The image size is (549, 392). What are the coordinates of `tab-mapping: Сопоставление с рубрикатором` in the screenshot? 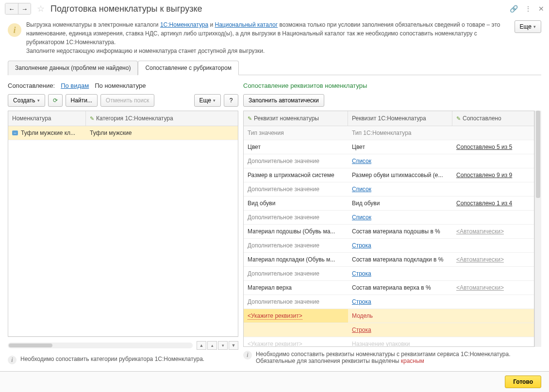 It's located at (188, 68).